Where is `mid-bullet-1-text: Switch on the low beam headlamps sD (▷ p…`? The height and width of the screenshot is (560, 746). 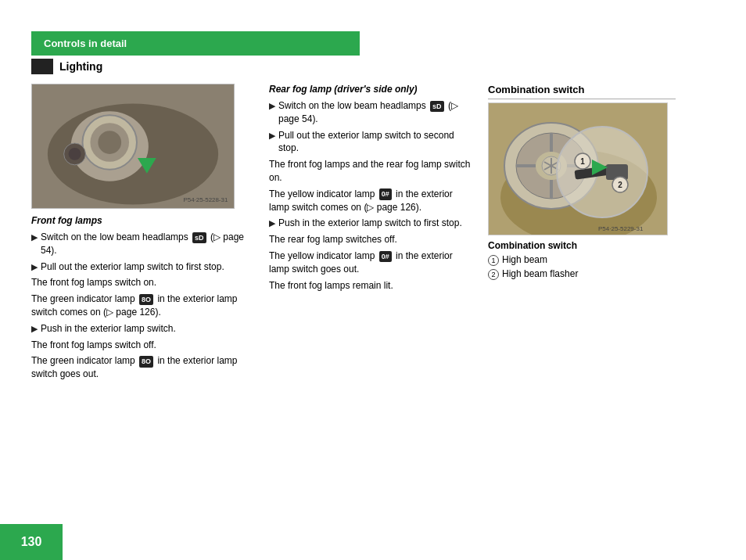 mid-bullet-1-text: Switch on the low beam headlamps sD (▷ p… is located at coordinates (375, 113).